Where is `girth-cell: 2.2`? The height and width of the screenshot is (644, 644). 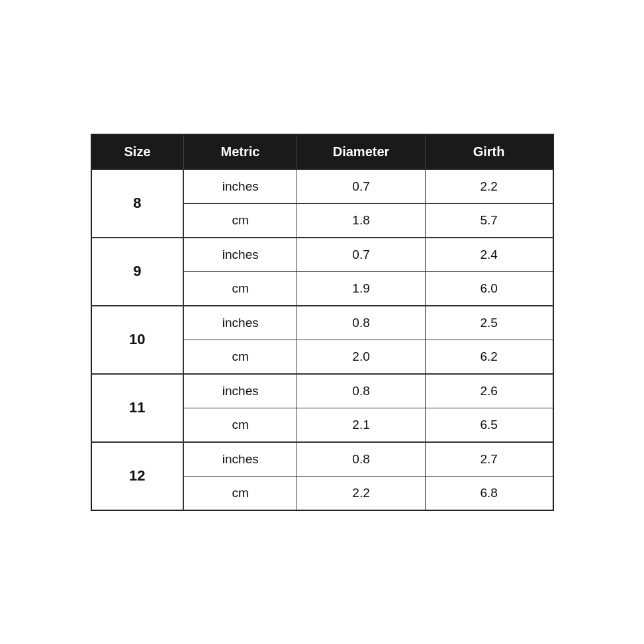 girth-cell: 2.2 is located at coordinates (488, 187).